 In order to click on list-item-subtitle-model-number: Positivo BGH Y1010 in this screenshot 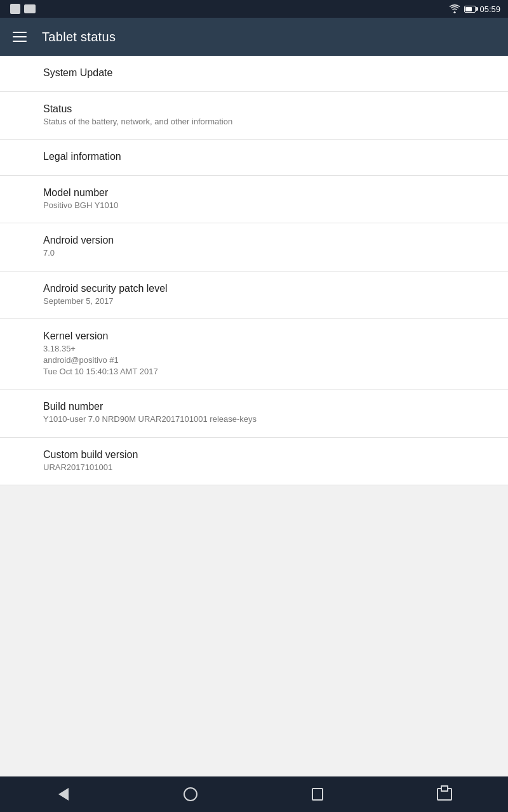, I will do `click(254, 206)`.